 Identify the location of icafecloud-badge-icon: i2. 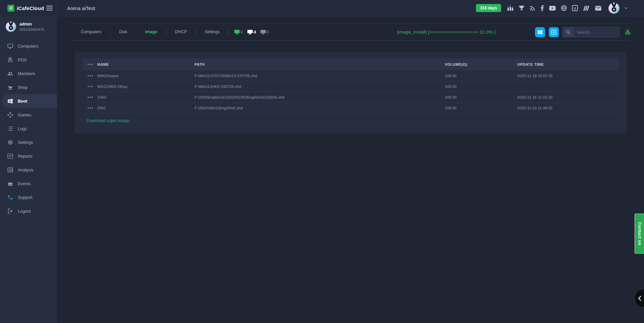
(575, 8).